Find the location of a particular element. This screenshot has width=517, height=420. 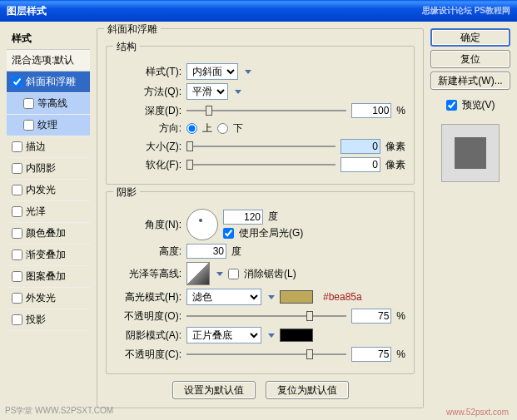

direction-label: 方向: is located at coordinates (148, 128).